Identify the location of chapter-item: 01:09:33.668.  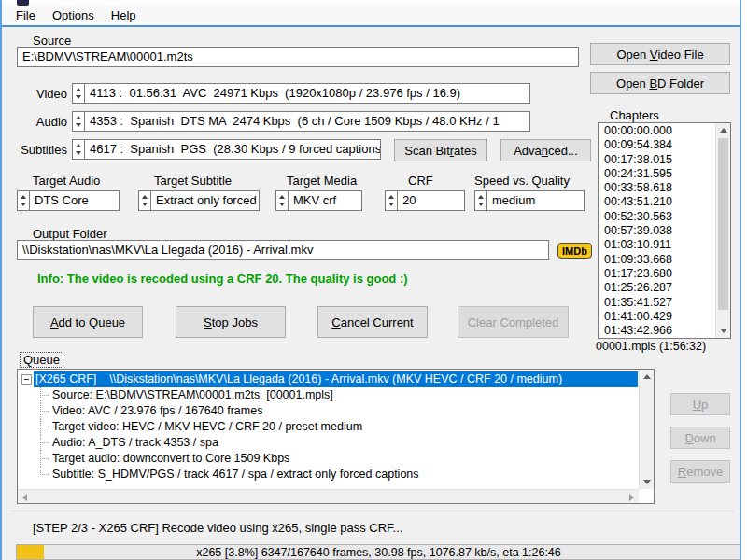
(657, 259).